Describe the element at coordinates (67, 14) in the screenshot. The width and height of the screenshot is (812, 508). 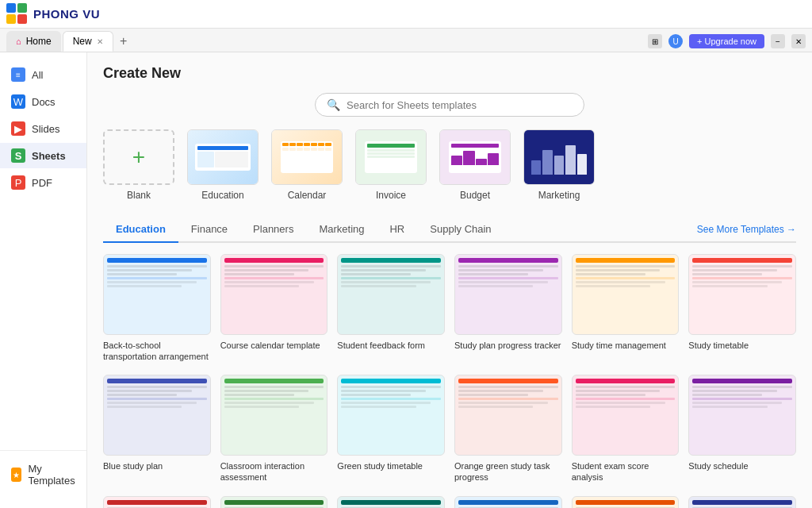
I see `logo-text: PHONG VU` at that location.